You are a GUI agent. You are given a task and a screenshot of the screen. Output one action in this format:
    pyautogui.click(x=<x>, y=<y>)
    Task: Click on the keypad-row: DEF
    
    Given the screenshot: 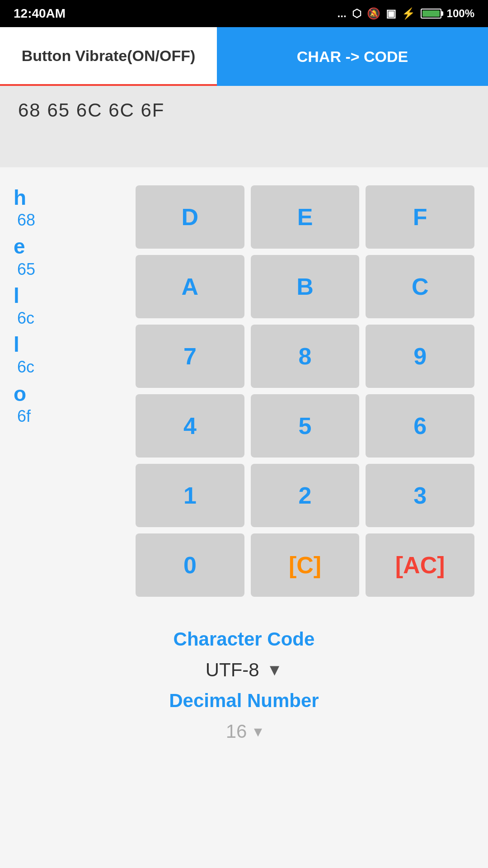 What is the action you would take?
    pyautogui.click(x=305, y=217)
    